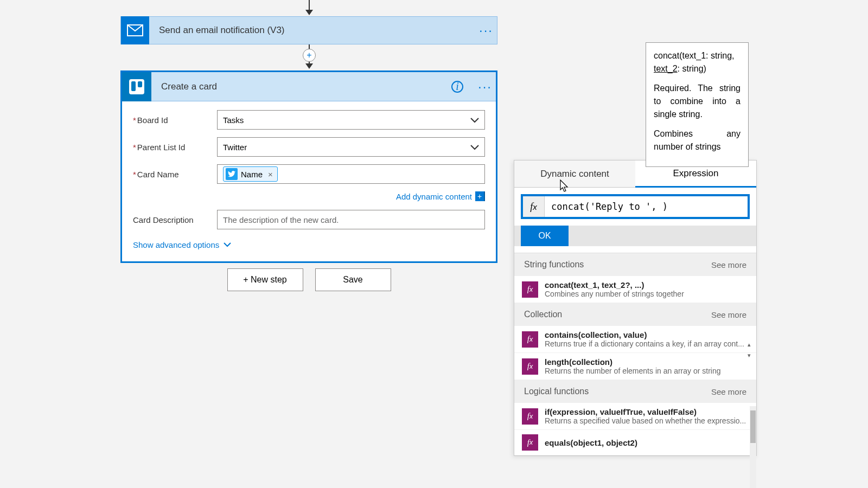  I want to click on expression-input-wrap: fx concat('Reply to ', ), so click(635, 207).